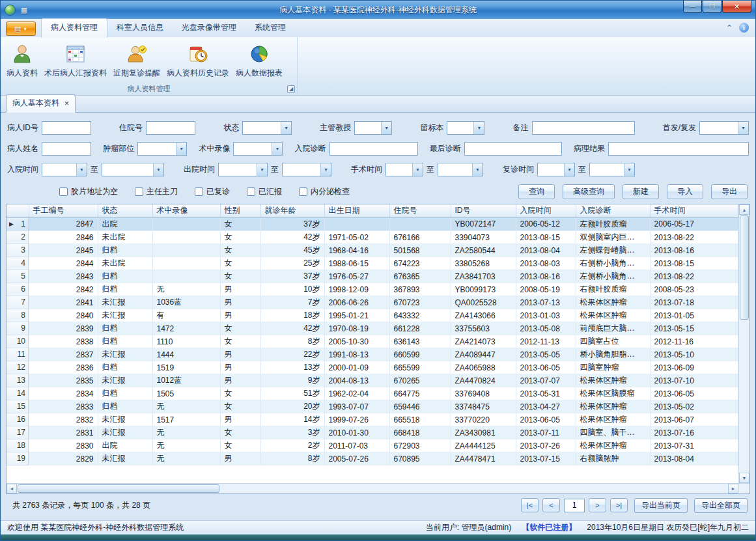 The height and width of the screenshot is (541, 756). What do you see at coordinates (694, 264) in the screenshot?
I see `table-cell: 2013-08-15` at bounding box center [694, 264].